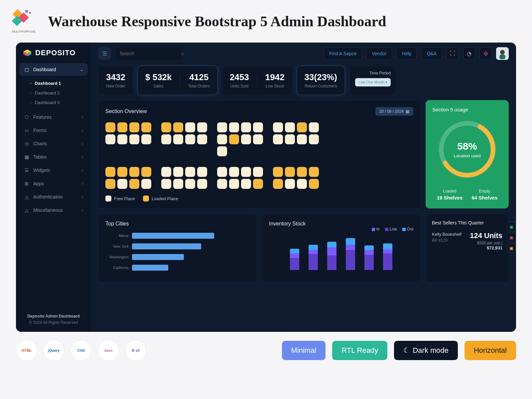 The height and width of the screenshot is (399, 532). What do you see at coordinates (490, 350) in the screenshot?
I see `tag-horizontal: Horizontal` at bounding box center [490, 350].